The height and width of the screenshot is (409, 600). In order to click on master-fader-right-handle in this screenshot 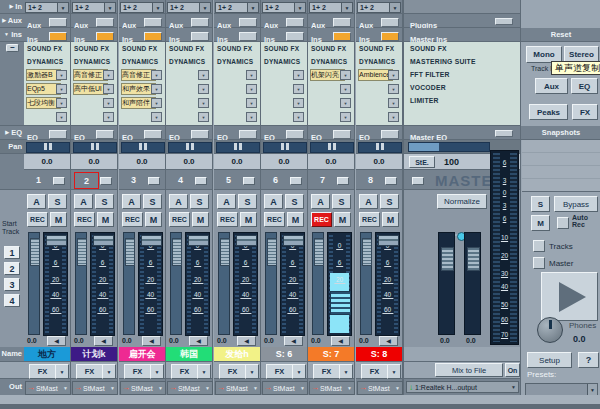, I will do `click(474, 259)`.